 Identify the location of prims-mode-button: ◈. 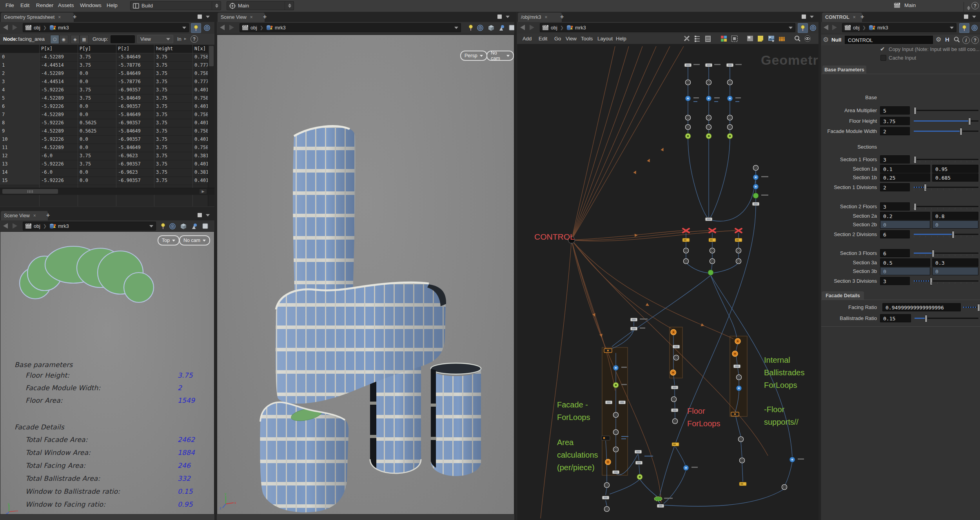
(75, 39).